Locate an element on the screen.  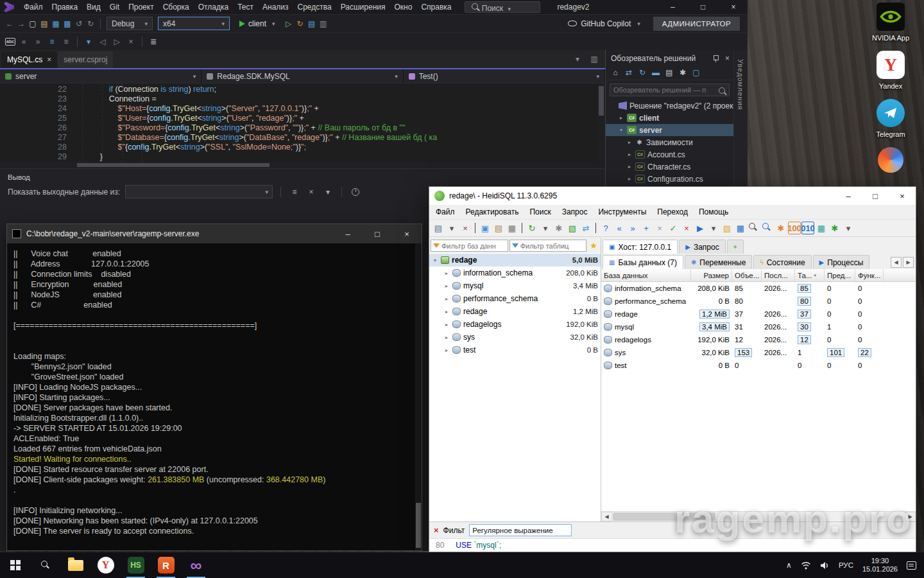
grid-row: information_schema208,0 KiB852026...8500 is located at coordinates (758, 288).